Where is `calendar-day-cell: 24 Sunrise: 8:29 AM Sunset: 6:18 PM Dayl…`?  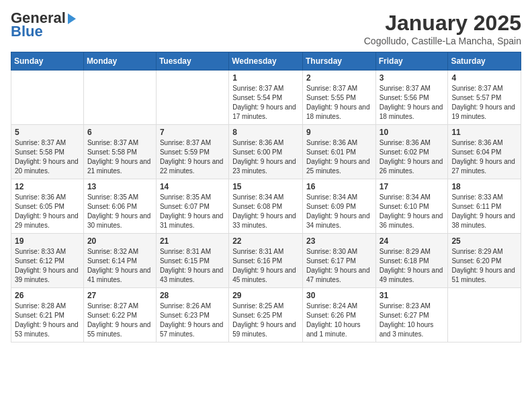
calendar-day-cell: 24 Sunrise: 8:29 AM Sunset: 6:18 PM Dayl… is located at coordinates (412, 261).